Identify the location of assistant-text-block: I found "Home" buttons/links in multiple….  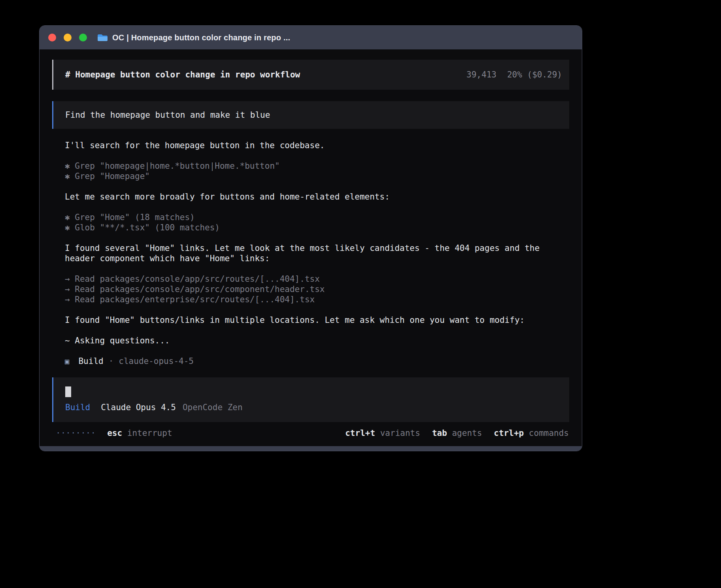
(317, 320).